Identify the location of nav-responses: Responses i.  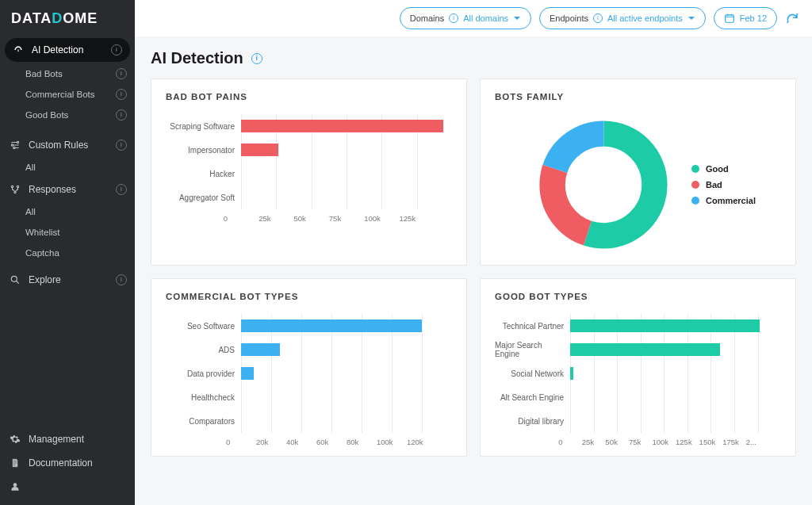
(67, 189).